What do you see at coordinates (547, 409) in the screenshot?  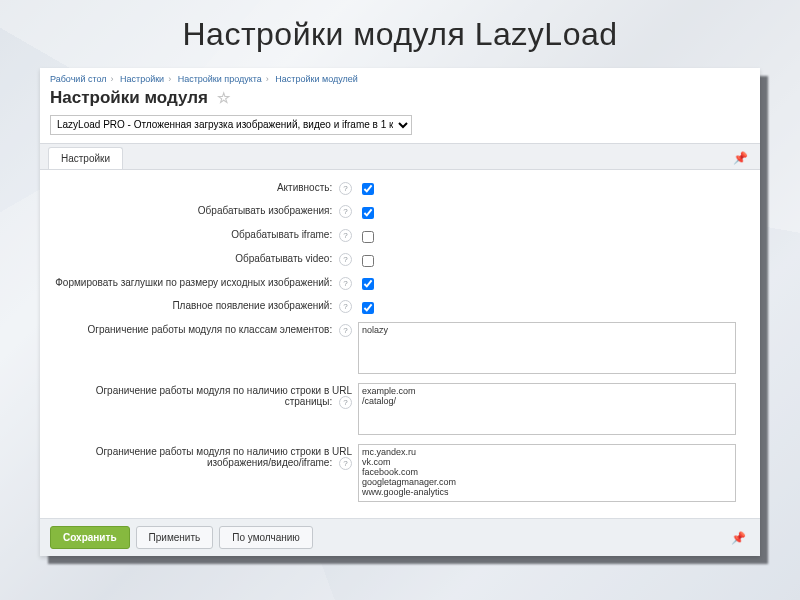 I see `exclude-page-url-textarea: example.com /catalog/` at bounding box center [547, 409].